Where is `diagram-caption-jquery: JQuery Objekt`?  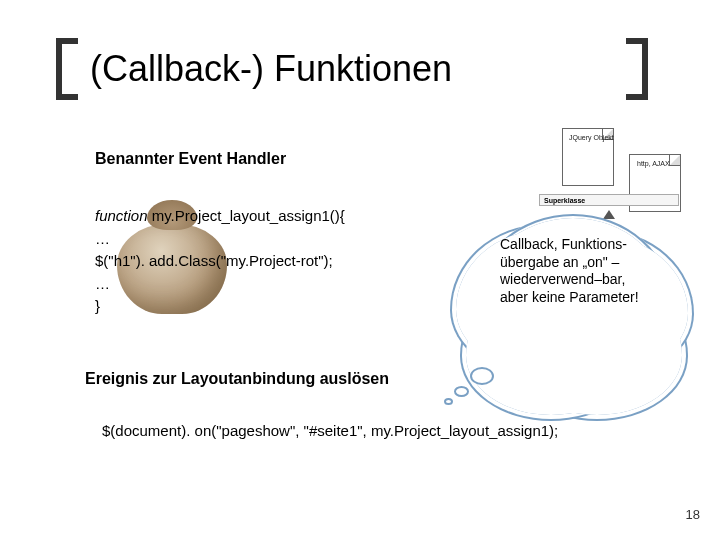
diagram-caption-jquery: JQuery Objekt is located at coordinates (592, 138).